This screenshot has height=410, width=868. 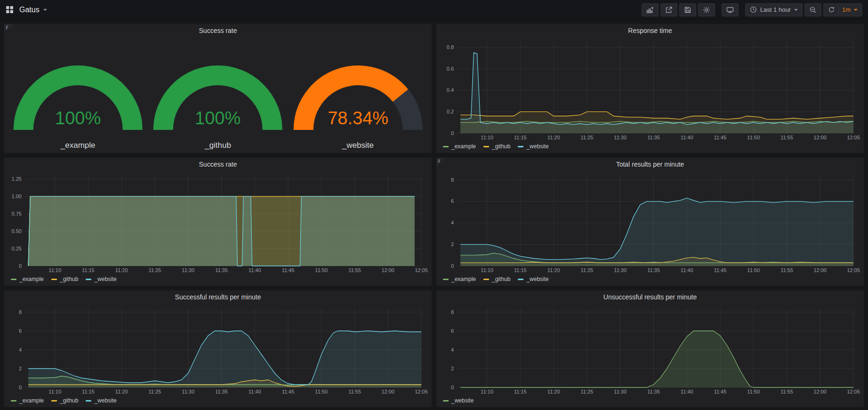 I want to click on panel-header: Response time, so click(x=650, y=31).